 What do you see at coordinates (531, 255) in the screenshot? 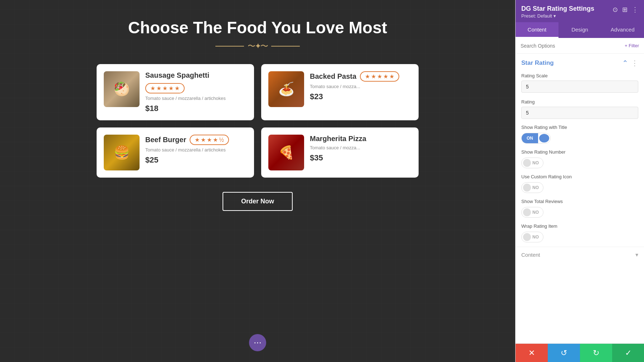
I see `content-section-label: Content` at bounding box center [531, 255].